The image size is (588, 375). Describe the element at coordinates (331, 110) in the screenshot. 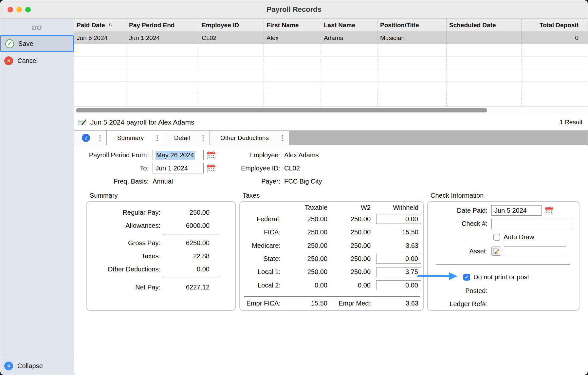

I see `horizontal-scrollbar` at that location.